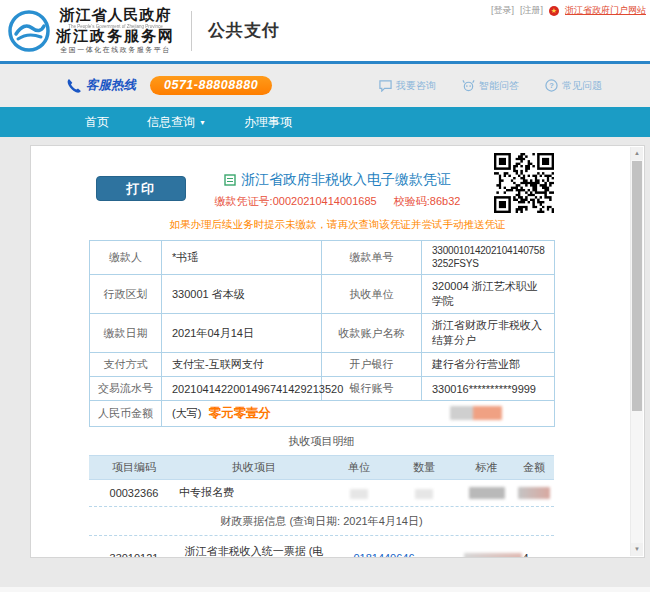 Image resolution: width=650 pixels, height=592 pixels. What do you see at coordinates (488, 294) in the screenshot?
I see `field-value: 320004 浙江艺术职业学院` at bounding box center [488, 294].